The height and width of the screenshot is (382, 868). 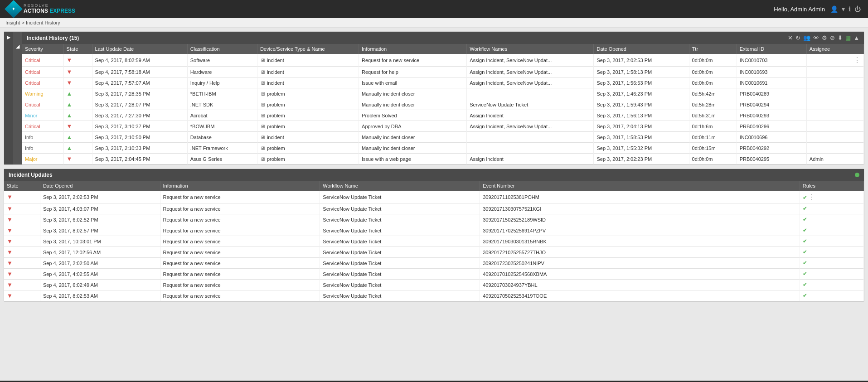 I want to click on cell-upd-event: 309201713030757521KGI, so click(x=640, y=209).